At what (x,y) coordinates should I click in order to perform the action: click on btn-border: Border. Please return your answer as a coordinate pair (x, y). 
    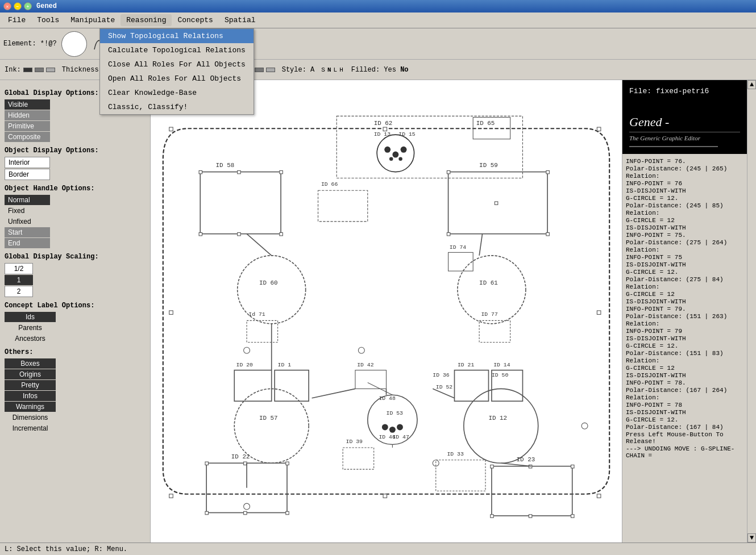
    Looking at the image, I should click on (27, 174).